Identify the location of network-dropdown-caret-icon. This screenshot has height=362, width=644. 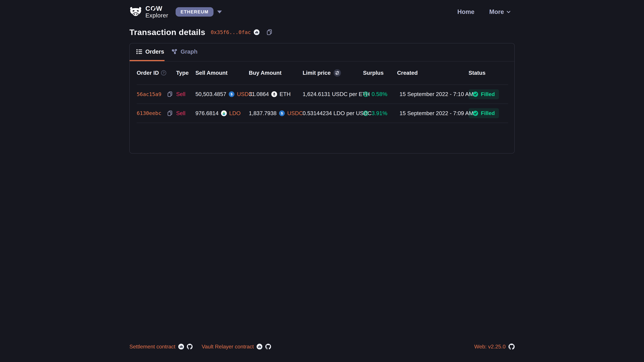
(220, 12).